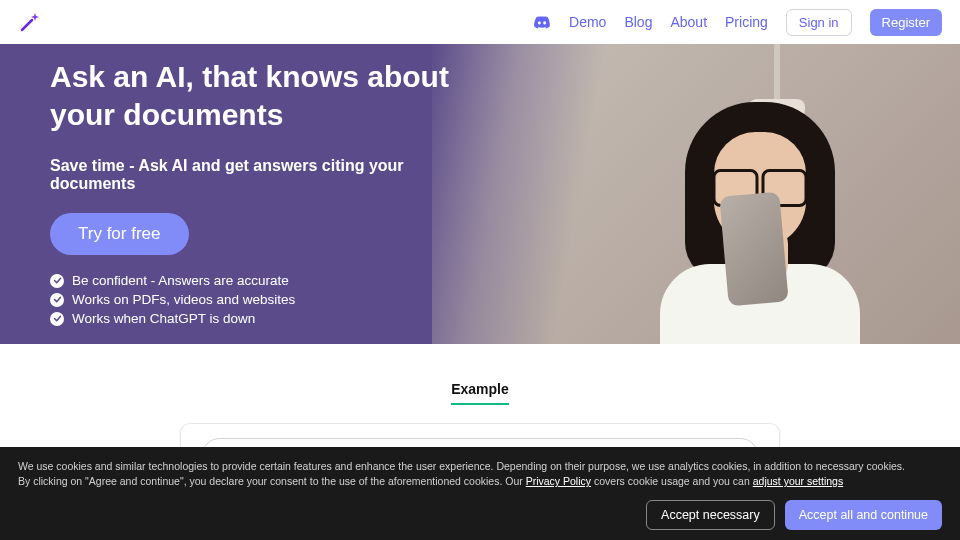 This screenshot has width=960, height=540. Describe the element at coordinates (184, 300) in the screenshot. I see `feature-text: Works on PDFs, videos and websites` at that location.